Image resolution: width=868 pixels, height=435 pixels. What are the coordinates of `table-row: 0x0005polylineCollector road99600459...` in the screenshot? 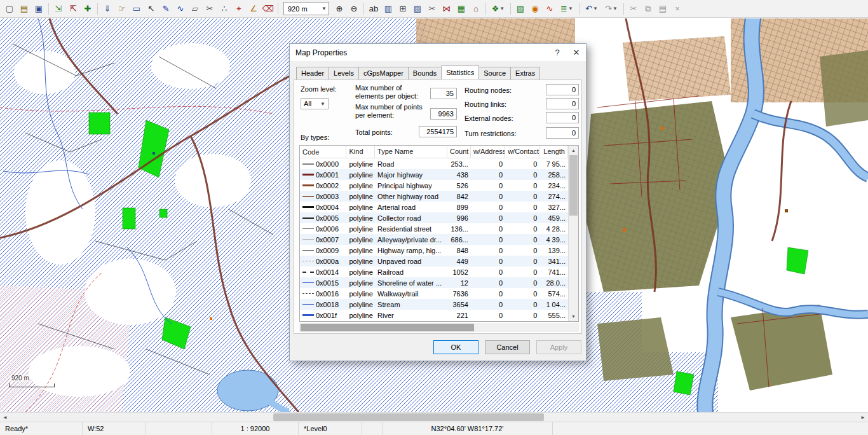 It's located at (434, 218).